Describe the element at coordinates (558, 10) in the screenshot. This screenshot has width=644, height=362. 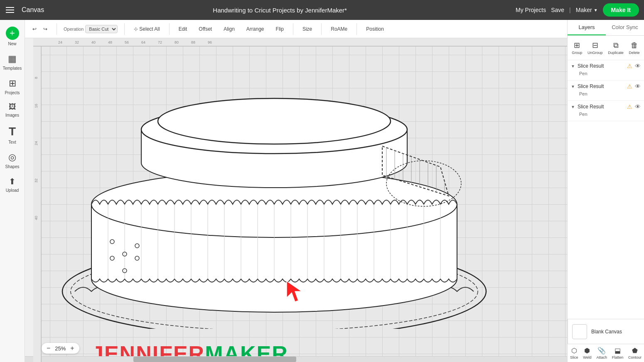
I see `save-button: Save` at that location.